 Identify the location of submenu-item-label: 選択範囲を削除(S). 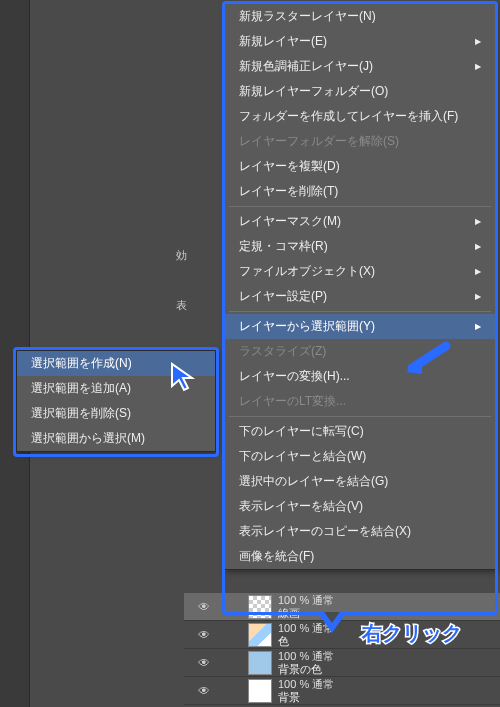
(81, 414).